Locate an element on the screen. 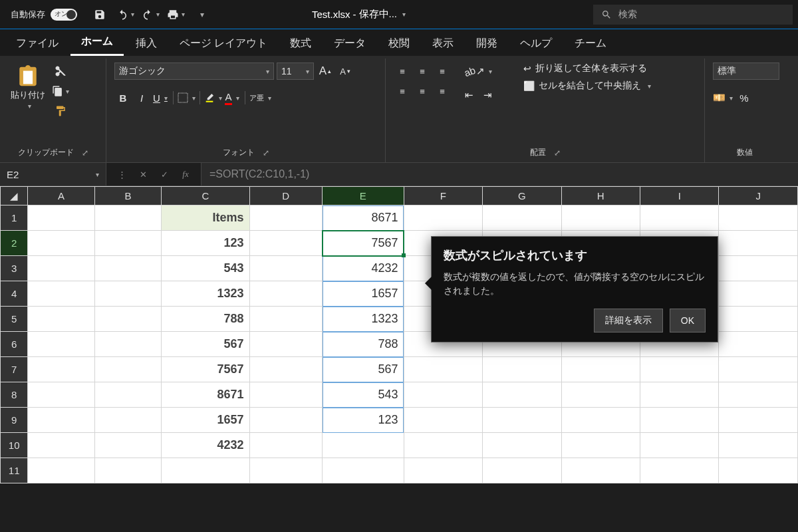 The width and height of the screenshot is (798, 532). tab-insert: 挿入 is located at coordinates (146, 44).